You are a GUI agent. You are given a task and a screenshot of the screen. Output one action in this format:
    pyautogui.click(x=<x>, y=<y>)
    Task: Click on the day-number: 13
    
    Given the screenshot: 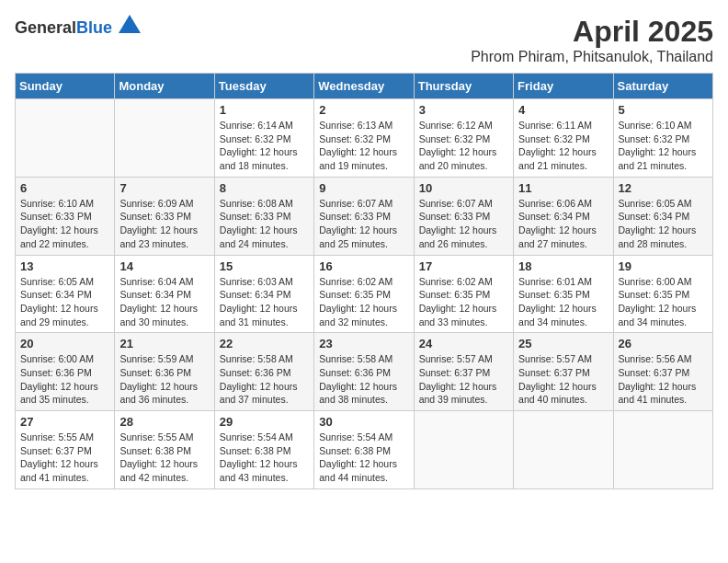 What is the action you would take?
    pyautogui.click(x=64, y=267)
    